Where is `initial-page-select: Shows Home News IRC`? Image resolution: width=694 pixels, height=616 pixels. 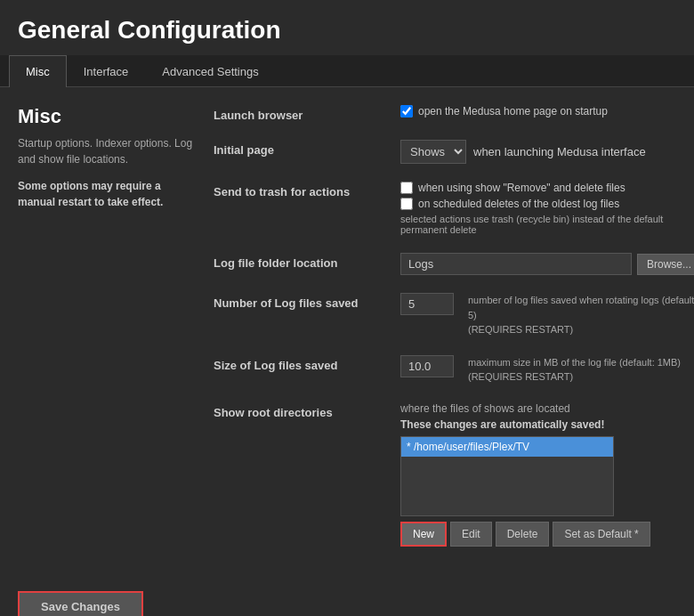
initial-page-select: Shows Home News IRC is located at coordinates (433, 151).